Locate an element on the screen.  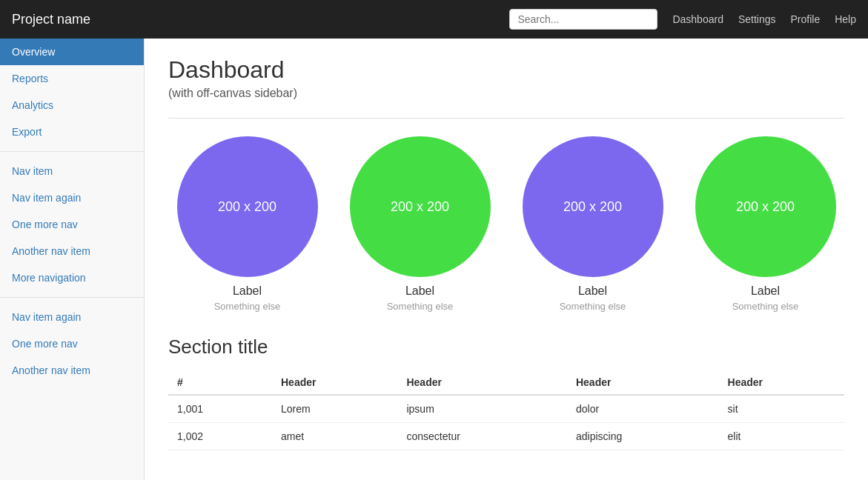
sidebar-item-nav-item-again-2: Nav item again is located at coordinates (72, 317).